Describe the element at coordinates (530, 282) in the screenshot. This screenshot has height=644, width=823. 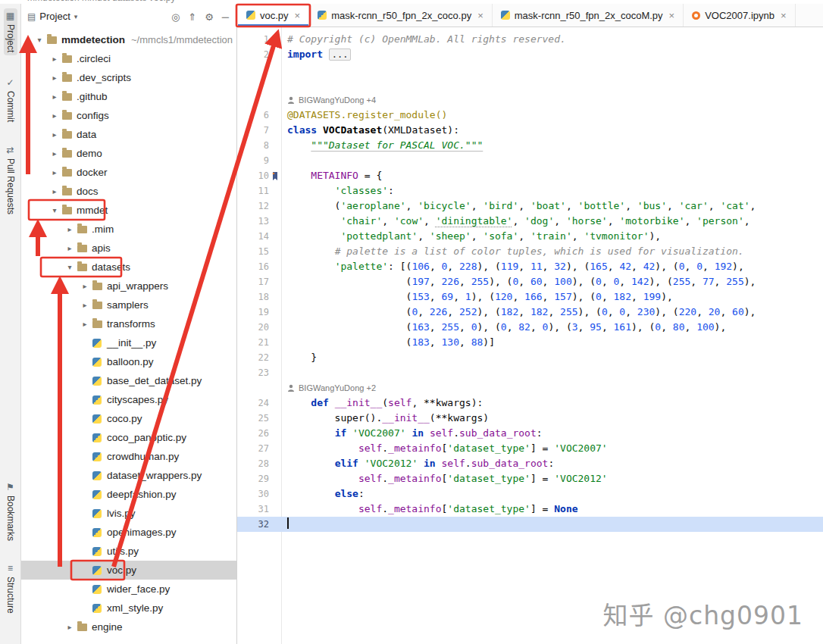
I see `code-line: 17 (197, 226, 255), (0, 60, 100), (0, 0,…` at that location.